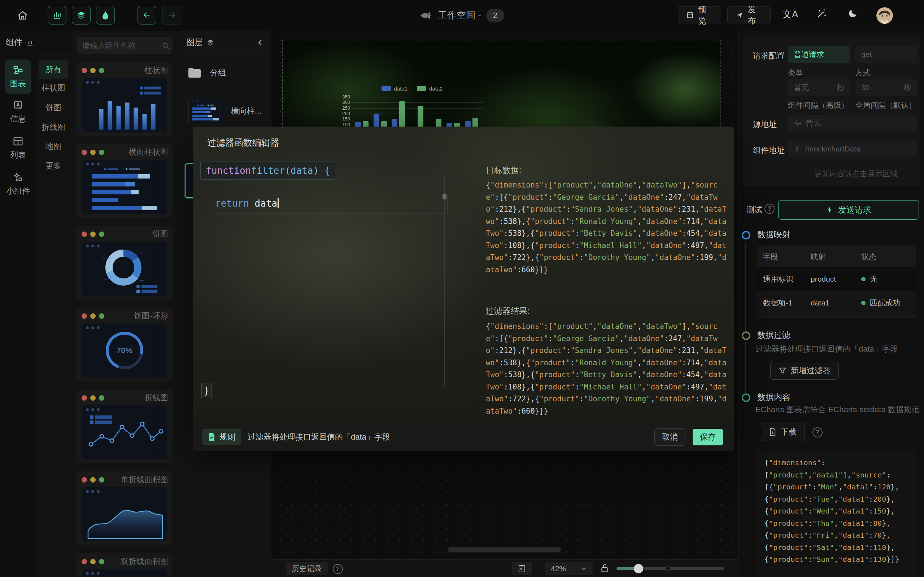 The width and height of the screenshot is (924, 577). I want to click on zoom-slider-midpoint, so click(667, 569).